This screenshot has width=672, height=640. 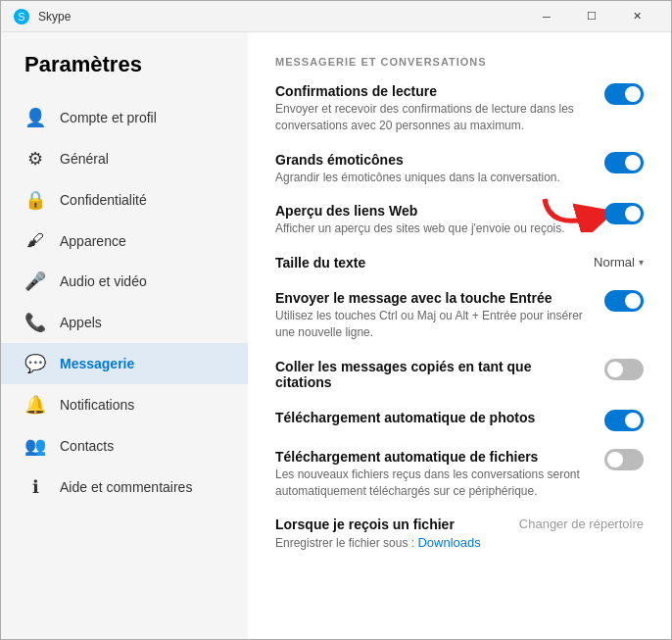 What do you see at coordinates (432, 118) in the screenshot?
I see `setting-confirmations-desc: Envoyer et recevoir des confirmations de…` at bounding box center [432, 118].